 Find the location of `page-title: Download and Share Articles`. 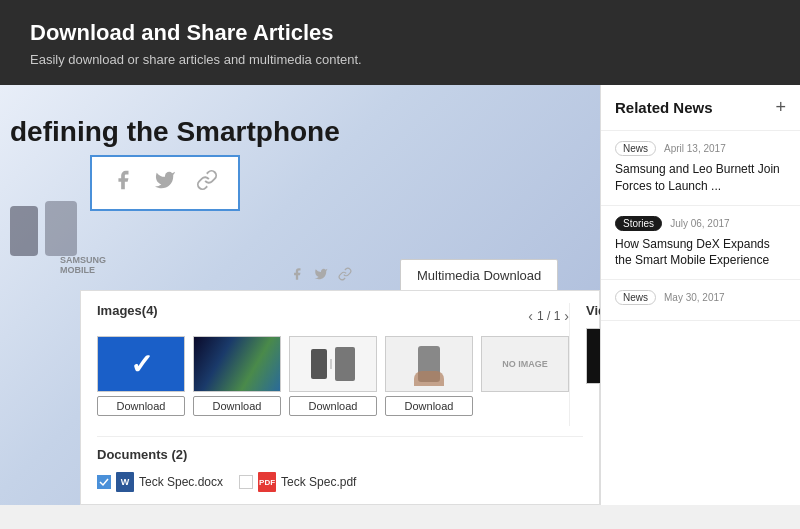

page-title: Download and Share Articles is located at coordinates (400, 33).